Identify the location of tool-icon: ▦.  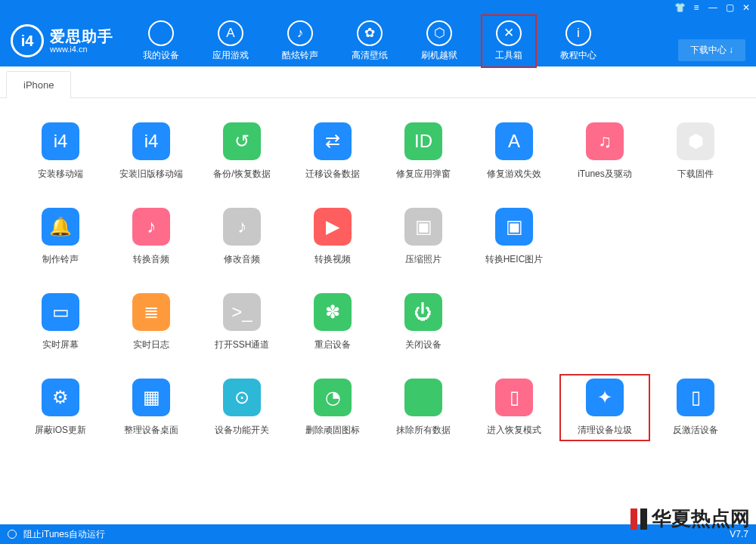
(151, 397).